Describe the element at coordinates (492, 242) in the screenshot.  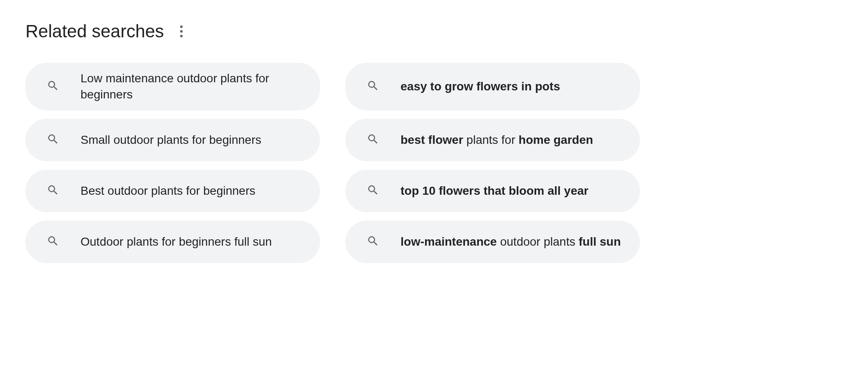
I see `related-search-item: low-maintenance outdoor plants full sun` at that location.